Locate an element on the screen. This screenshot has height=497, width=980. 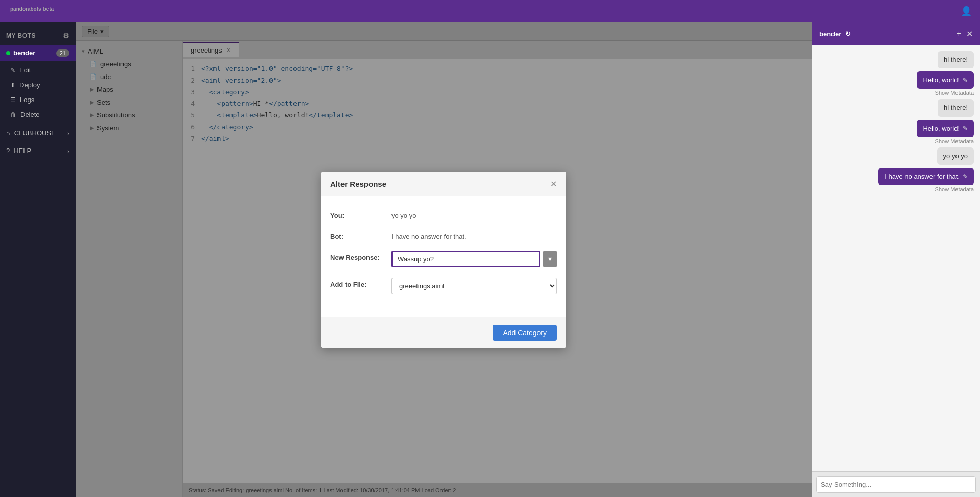
bot-status-dot is located at coordinates (8, 53).